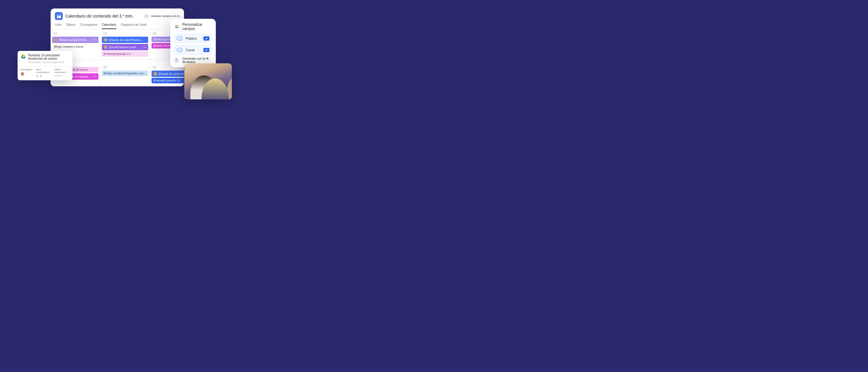  Describe the element at coordinates (89, 26) in the screenshot. I see `tab-timeline: Cronograma` at that location.